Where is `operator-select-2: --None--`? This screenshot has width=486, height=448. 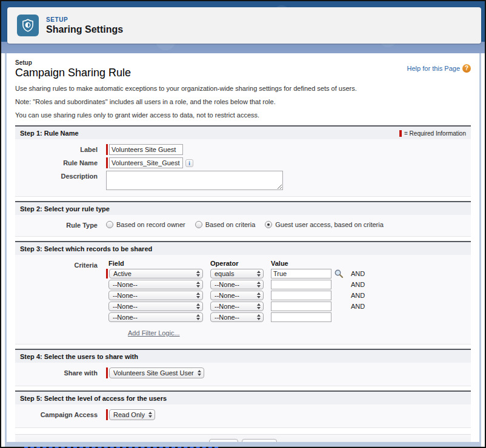
operator-select-2: --None-- is located at coordinates (237, 285).